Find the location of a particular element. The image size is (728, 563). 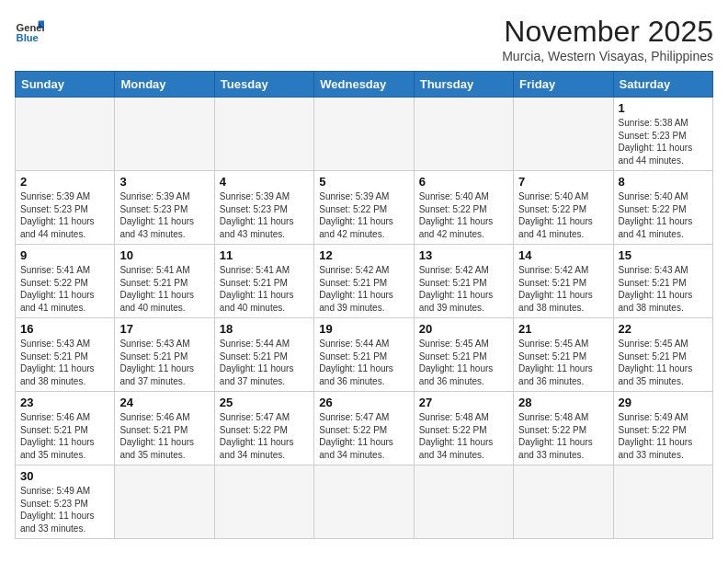

calendar-cell: 29Sunrise: 5:49 AMSunset: 5:22 PMDayligh… is located at coordinates (663, 429).